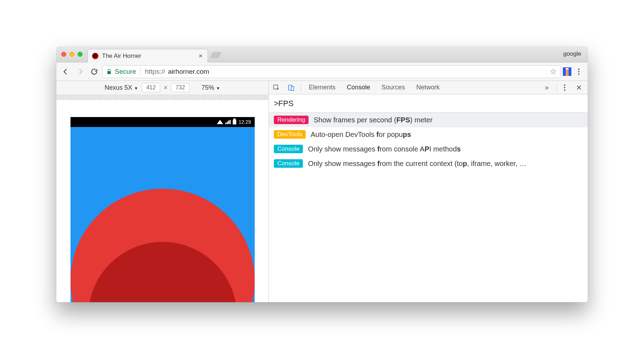  Describe the element at coordinates (109, 72) in the screenshot. I see `lock-icon` at that location.